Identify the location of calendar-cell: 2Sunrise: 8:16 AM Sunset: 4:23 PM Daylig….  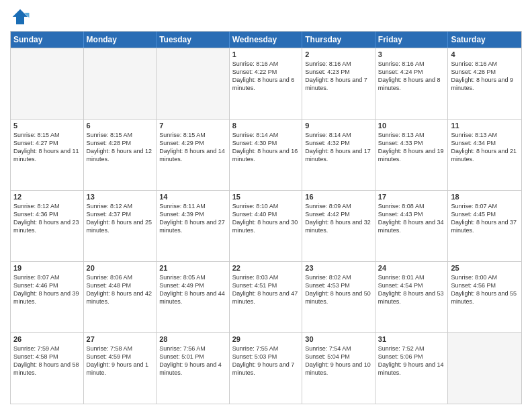
(339, 83).